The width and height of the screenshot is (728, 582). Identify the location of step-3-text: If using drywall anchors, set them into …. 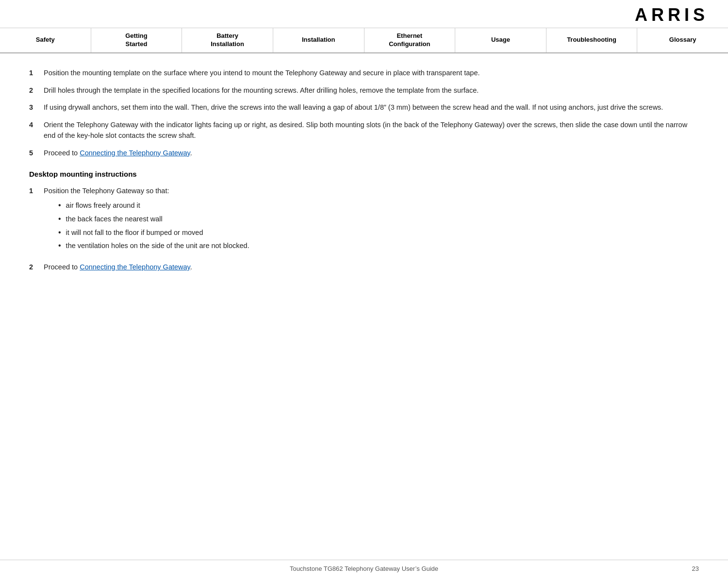
(371, 108).